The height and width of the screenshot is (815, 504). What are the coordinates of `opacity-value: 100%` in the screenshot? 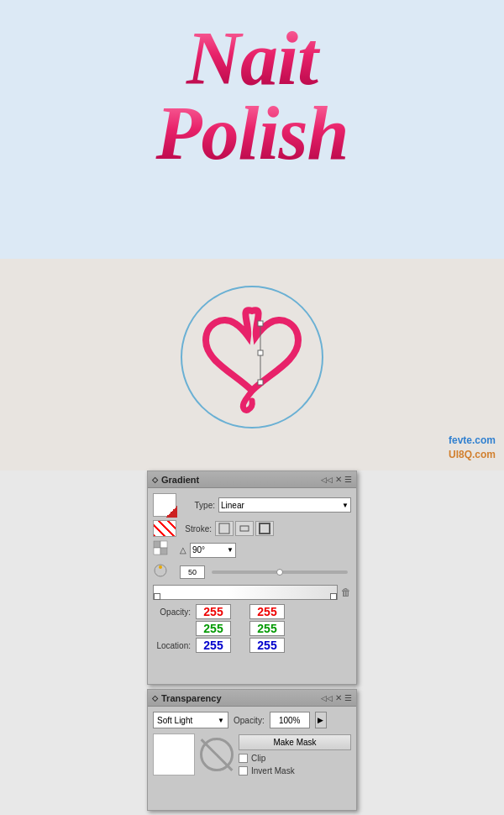 It's located at (290, 721).